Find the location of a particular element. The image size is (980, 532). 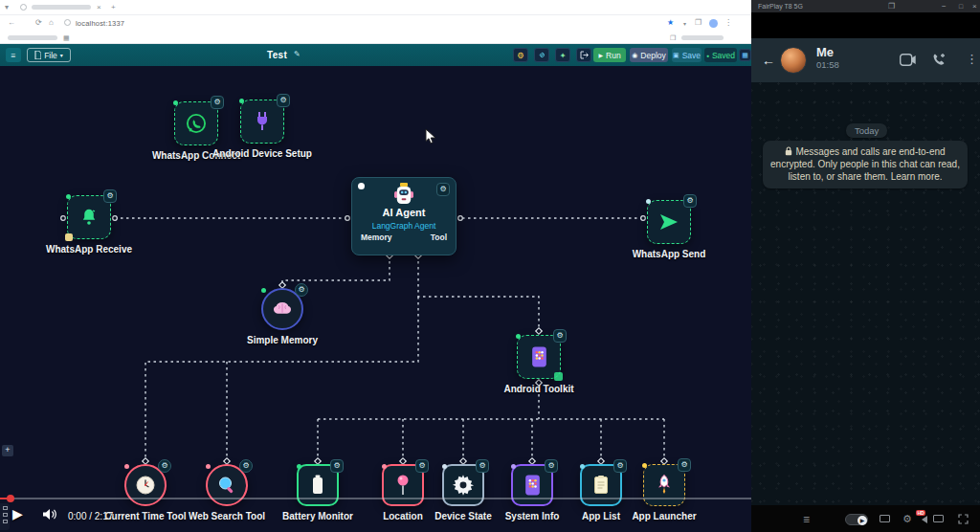

folder-icon: ❐ is located at coordinates (673, 38).